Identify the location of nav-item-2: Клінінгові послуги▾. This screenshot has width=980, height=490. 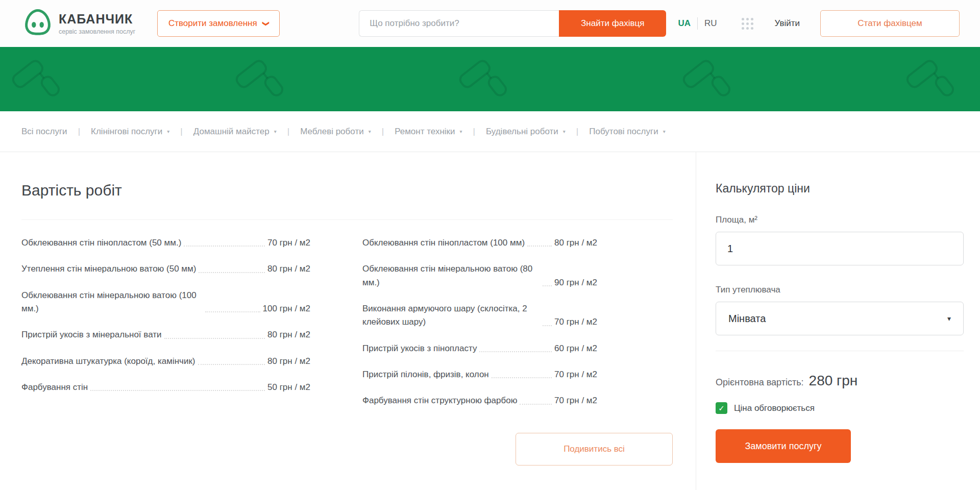
(130, 132).